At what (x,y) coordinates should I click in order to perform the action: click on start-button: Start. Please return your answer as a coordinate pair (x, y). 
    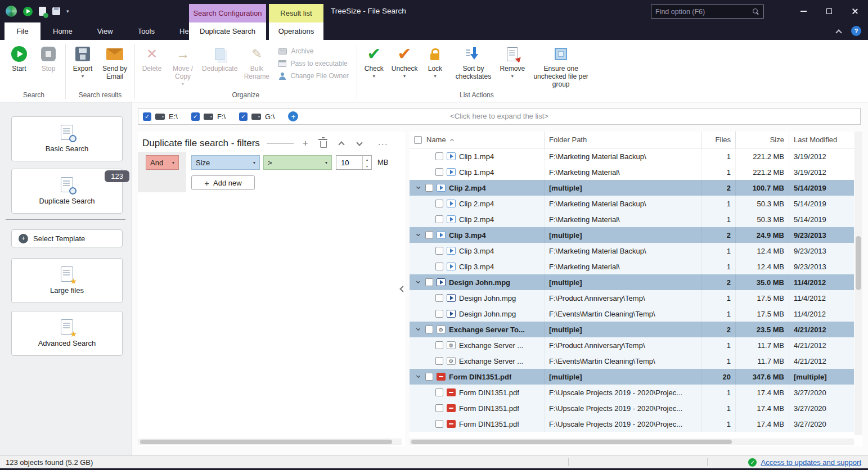
    Looking at the image, I should click on (19, 57).